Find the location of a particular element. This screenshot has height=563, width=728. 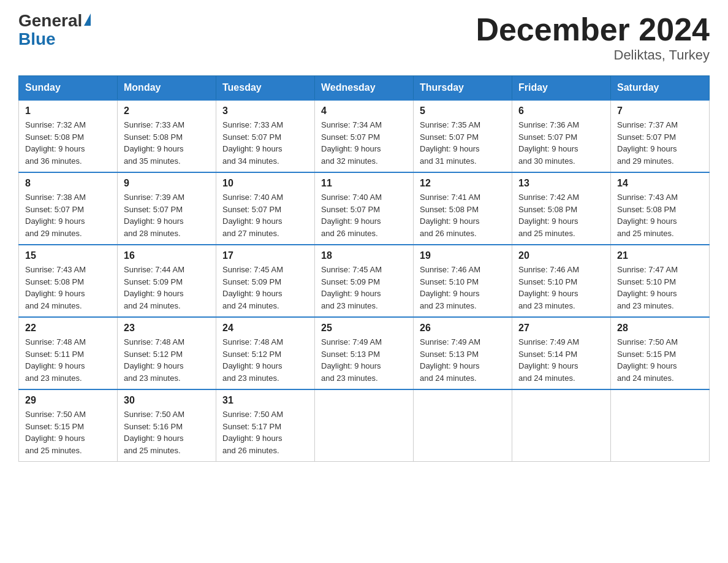

calendar-day-cell: 24 Sunrise: 7:48 AMSunset: 5:12 PMDaylig… is located at coordinates (266, 353).